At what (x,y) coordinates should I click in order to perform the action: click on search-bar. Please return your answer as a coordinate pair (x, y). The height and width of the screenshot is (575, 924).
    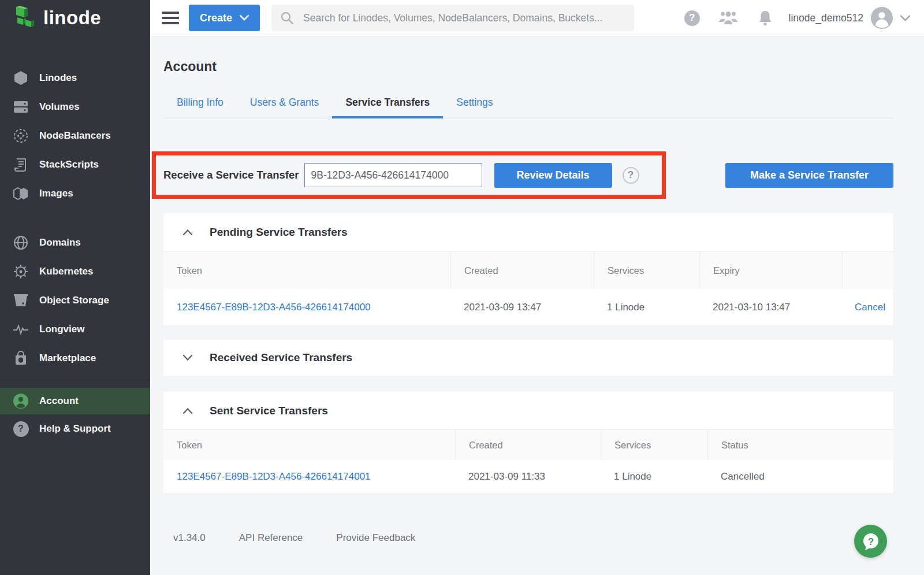
    Looking at the image, I should click on (453, 18).